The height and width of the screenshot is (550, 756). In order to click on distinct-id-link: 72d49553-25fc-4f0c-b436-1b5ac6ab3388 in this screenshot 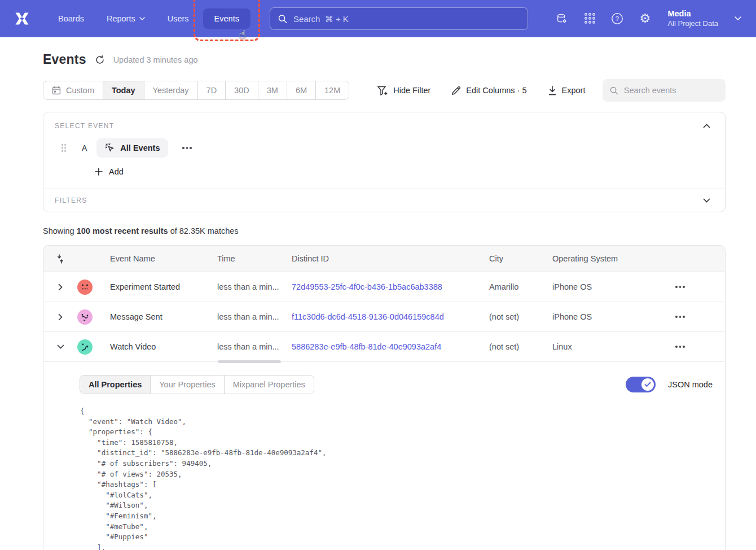, I will do `click(384, 287)`.